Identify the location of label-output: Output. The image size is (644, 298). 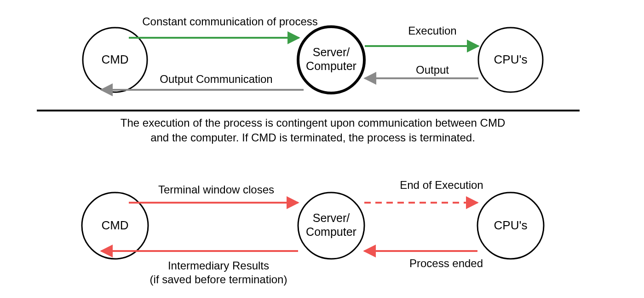
(432, 70).